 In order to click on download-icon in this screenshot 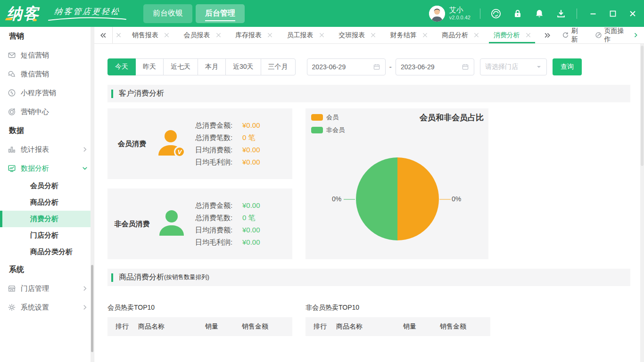, I will do `click(561, 14)`.